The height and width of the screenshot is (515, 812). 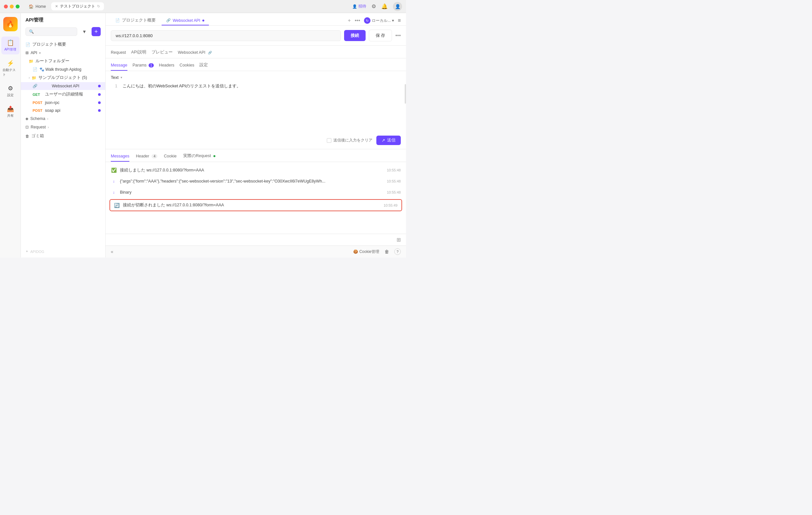 What do you see at coordinates (387, 252) in the screenshot?
I see `trash-bottom-icon: 🗑` at bounding box center [387, 252].